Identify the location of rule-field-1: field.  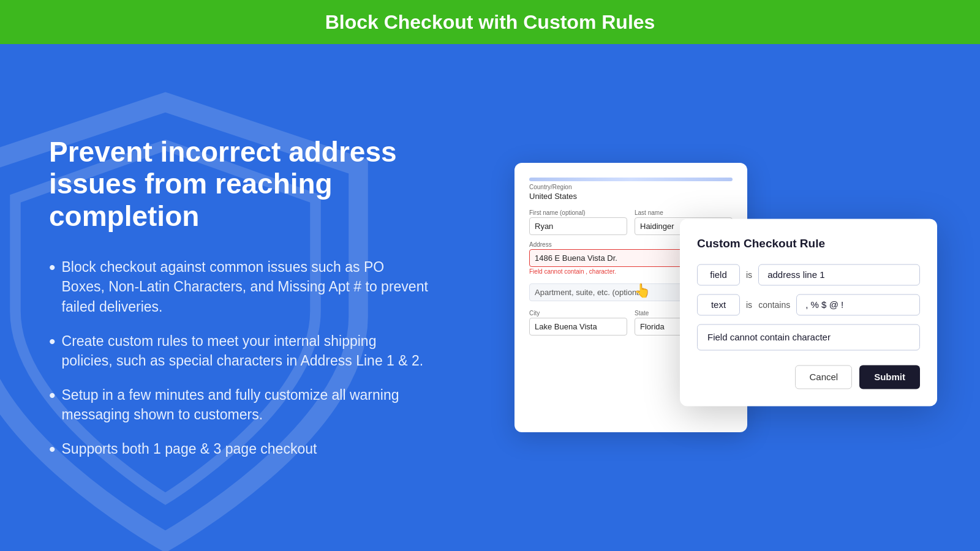
(718, 274).